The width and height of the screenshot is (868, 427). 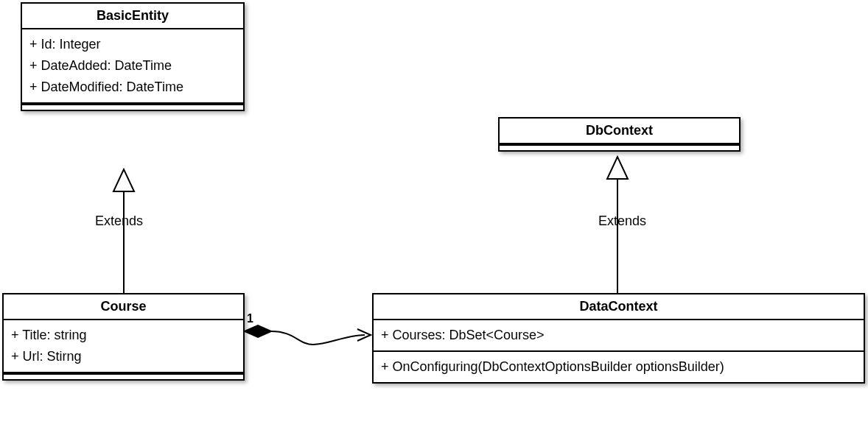 I want to click on class-name: DbContext, so click(x=619, y=131).